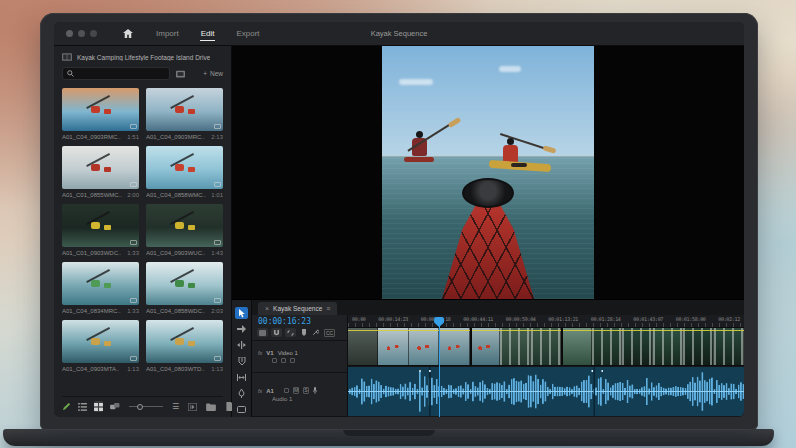 The height and width of the screenshot is (448, 796). What do you see at coordinates (546, 392) in the screenshot?
I see `audio-track` at bounding box center [546, 392].